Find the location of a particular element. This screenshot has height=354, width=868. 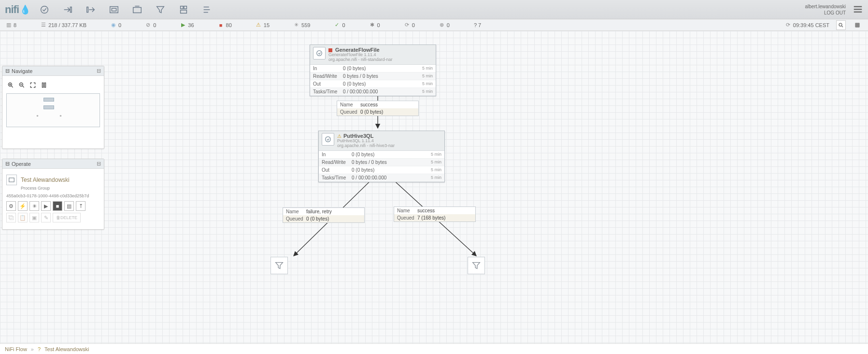

invalid-icon: ⚠ is located at coordinates (259, 25).